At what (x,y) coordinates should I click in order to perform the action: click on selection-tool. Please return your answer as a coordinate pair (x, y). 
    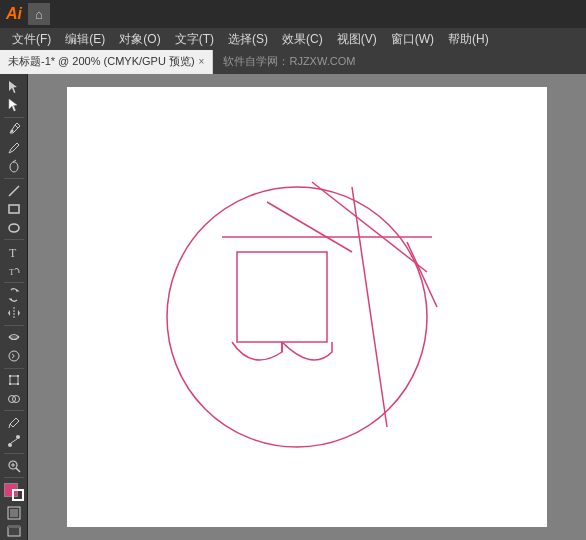
    Looking at the image, I should click on (14, 87).